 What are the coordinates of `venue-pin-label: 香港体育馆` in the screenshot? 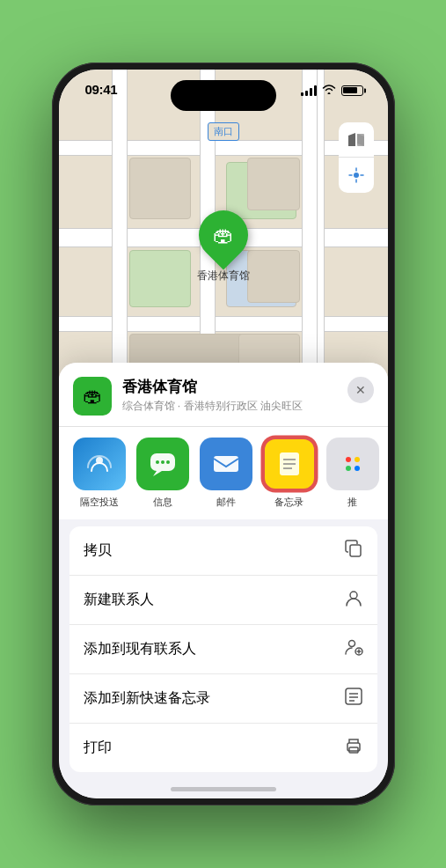 It's located at (223, 276).